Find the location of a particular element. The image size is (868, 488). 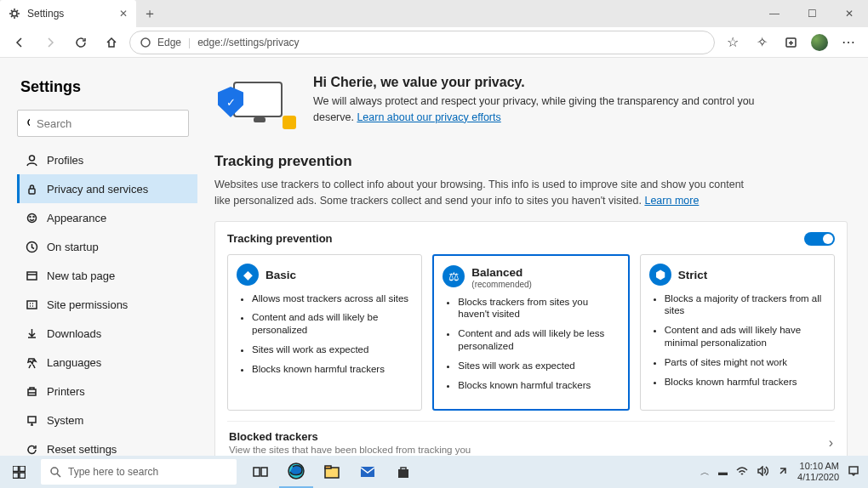

new-tab-button: ＋ is located at coordinates (150, 14).